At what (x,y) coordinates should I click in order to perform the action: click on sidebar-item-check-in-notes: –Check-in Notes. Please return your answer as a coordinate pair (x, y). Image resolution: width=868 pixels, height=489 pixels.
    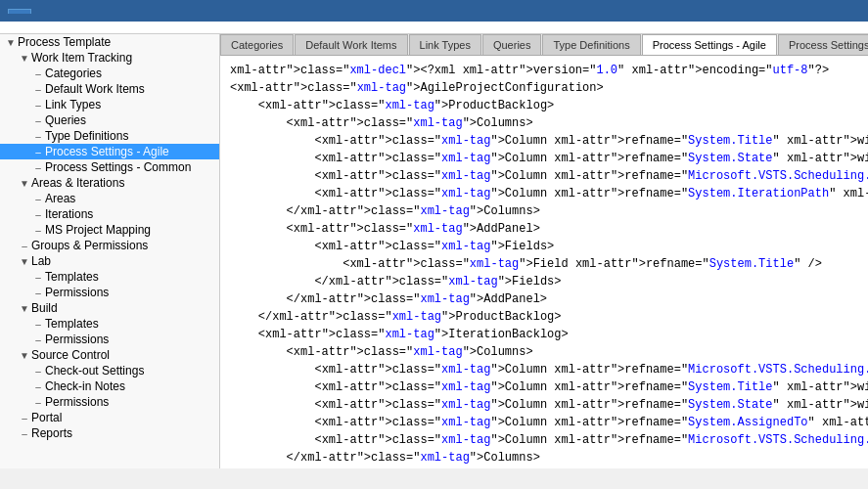
    Looking at the image, I should click on (110, 386).